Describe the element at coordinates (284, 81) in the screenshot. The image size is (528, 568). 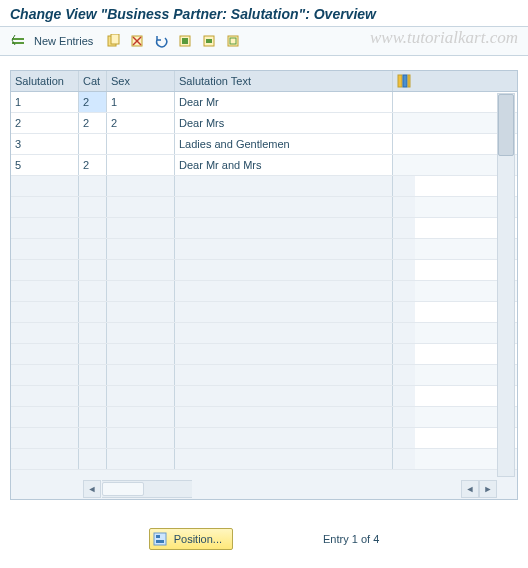
I see `col-salutation-text: Salutation Text` at that location.